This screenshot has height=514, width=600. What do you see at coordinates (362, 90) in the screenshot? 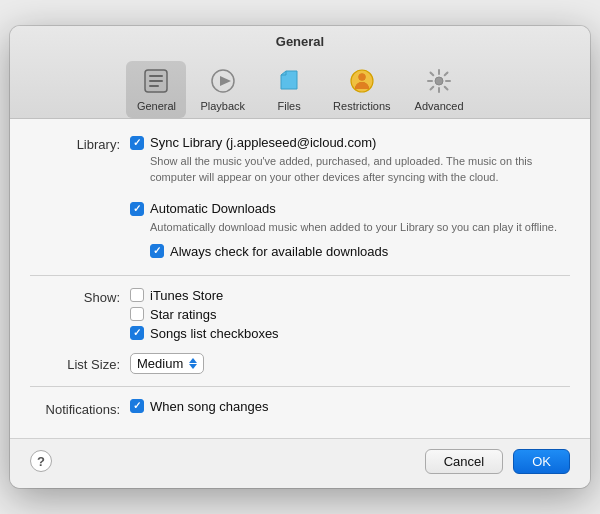
I see `tab-restrictions: Restrictions` at bounding box center [362, 90].